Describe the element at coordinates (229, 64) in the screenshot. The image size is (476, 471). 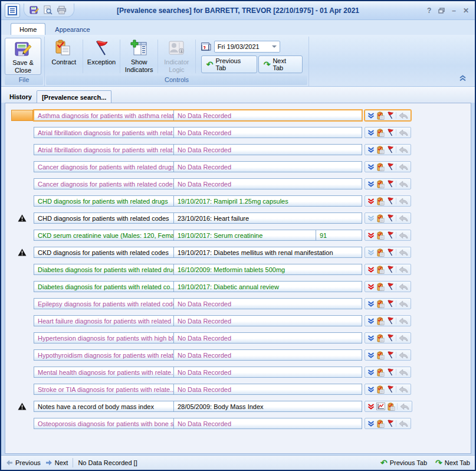
I see `ribbon-previous-tab-button: ↶ Previous Tab` at that location.